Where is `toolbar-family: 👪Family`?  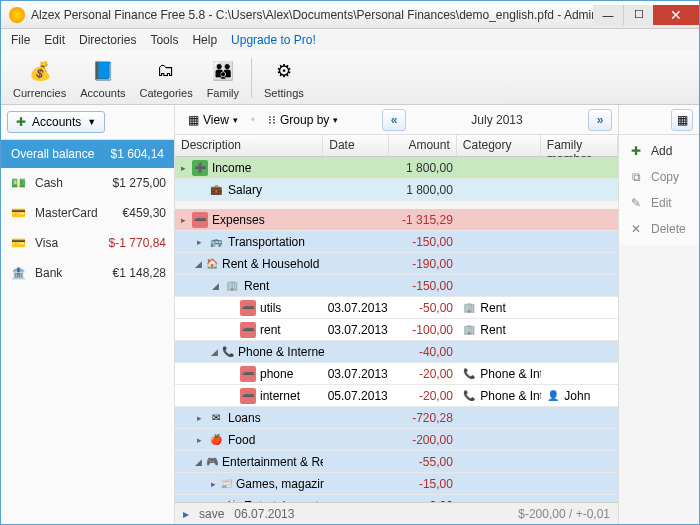
toolbar-family: 👪Family is located at coordinates (223, 78).